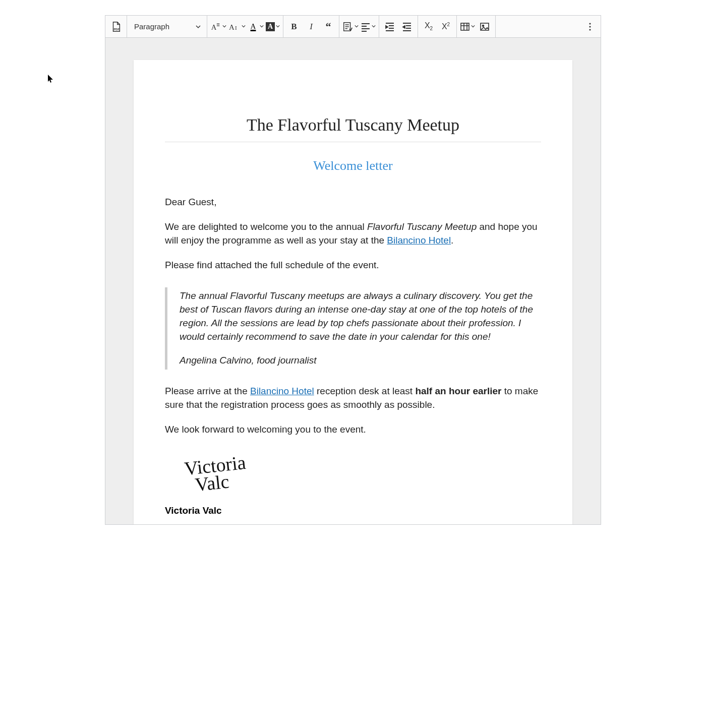 This screenshot has width=706, height=728. What do you see at coordinates (446, 27) in the screenshot?
I see `superscript-button: X2` at bounding box center [446, 27].